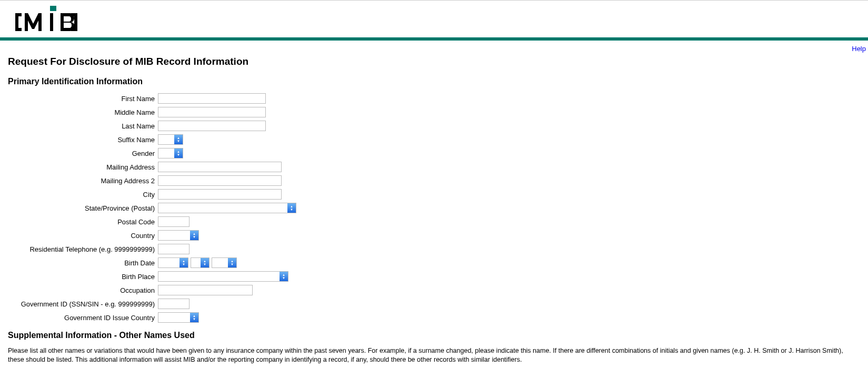 Image resolution: width=868 pixels, height=367 pixels. Describe the element at coordinates (434, 46) in the screenshot. I see `help-row: Help` at that location.